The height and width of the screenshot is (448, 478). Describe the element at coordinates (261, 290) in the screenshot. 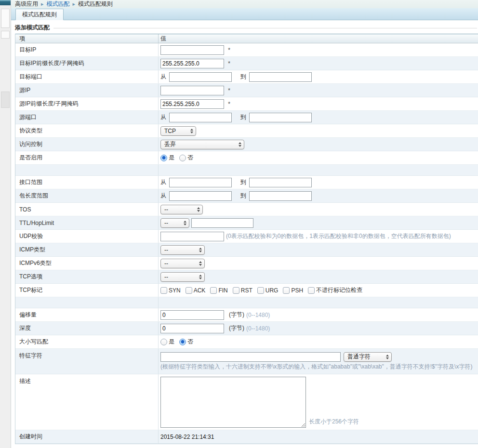

I see `urg-checkbox` at that location.